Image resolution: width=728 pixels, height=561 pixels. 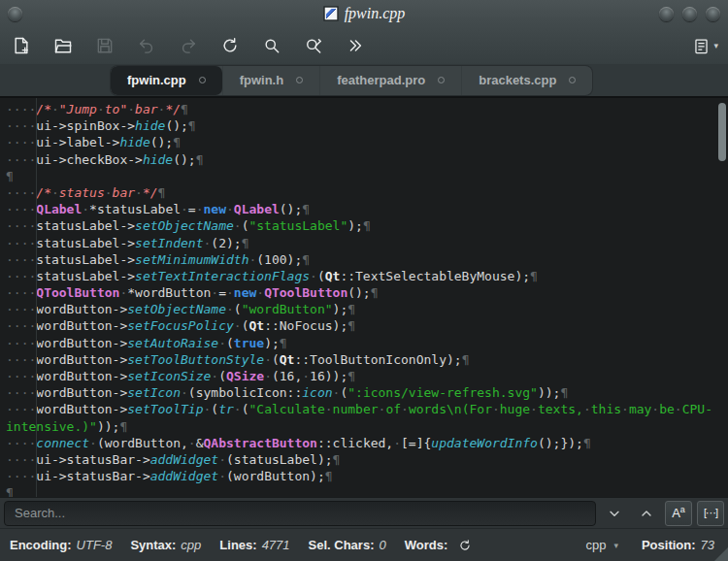 I want to click on code-line: ····ui->statusBar->addWidget·(wordButton…, so click(x=367, y=476).